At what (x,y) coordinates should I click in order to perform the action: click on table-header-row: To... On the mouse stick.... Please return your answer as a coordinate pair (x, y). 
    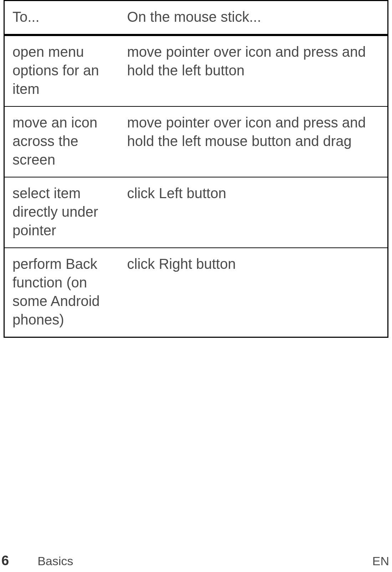
    Looking at the image, I should click on (196, 18).